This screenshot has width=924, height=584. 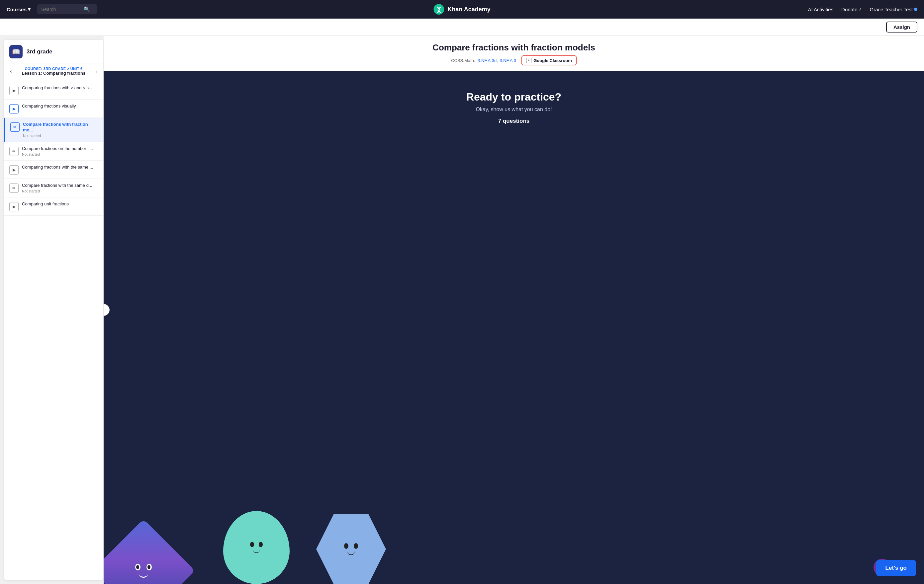 What do you see at coordinates (11, 71) in the screenshot?
I see `prev-lesson-button: ‹` at bounding box center [11, 71].